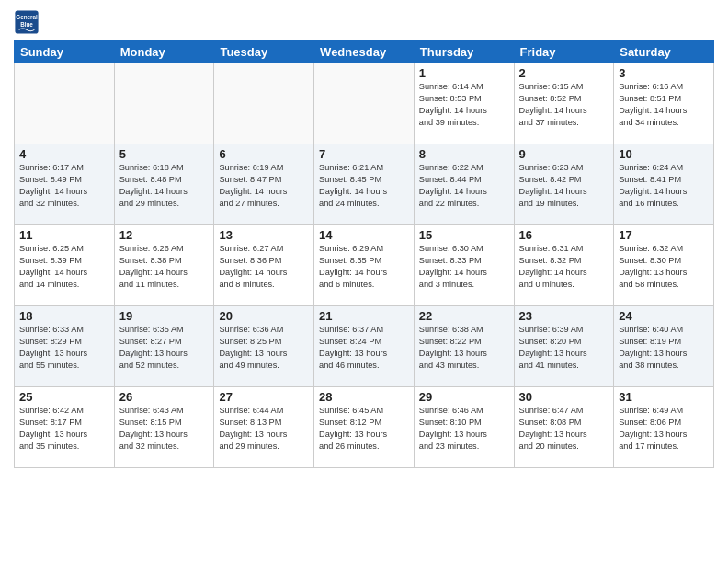  Describe the element at coordinates (564, 155) in the screenshot. I see `day-number: 9` at that location.